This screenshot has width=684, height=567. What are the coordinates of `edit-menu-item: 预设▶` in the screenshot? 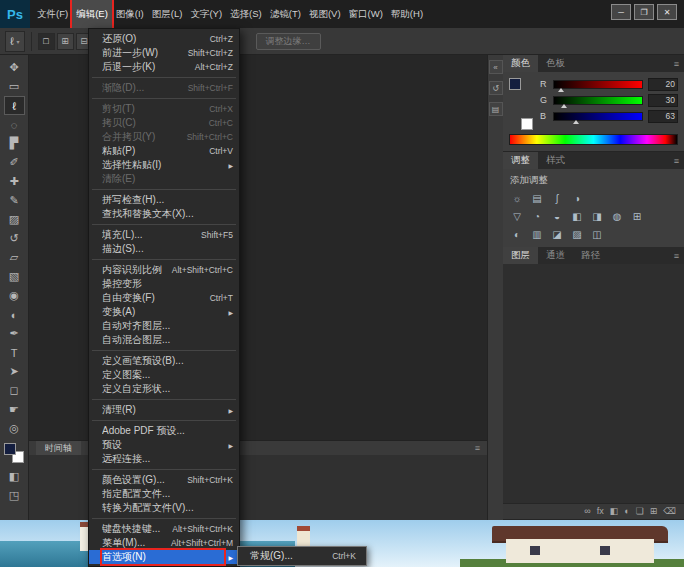 It's located at (164, 445).